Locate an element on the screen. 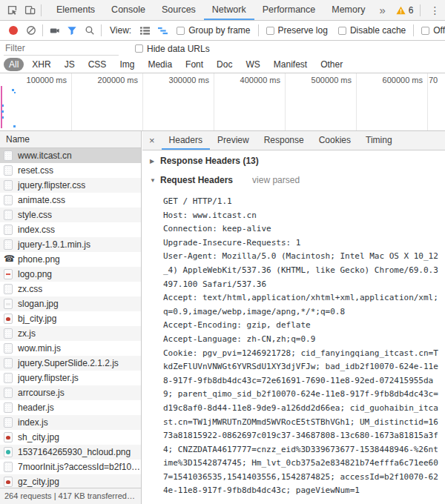  network-request-row: 7moorInit.js?accessId=b2f10… is located at coordinates (70, 467).